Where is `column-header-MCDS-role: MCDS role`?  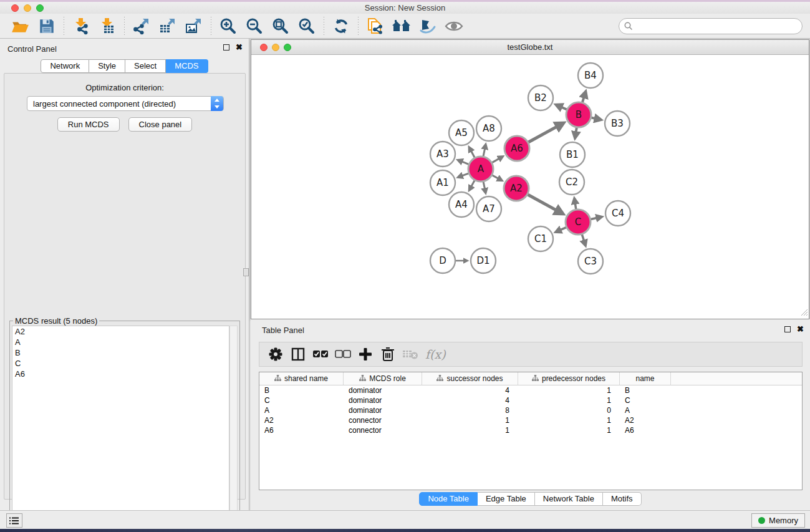 column-header-MCDS-role: MCDS role is located at coordinates (383, 379).